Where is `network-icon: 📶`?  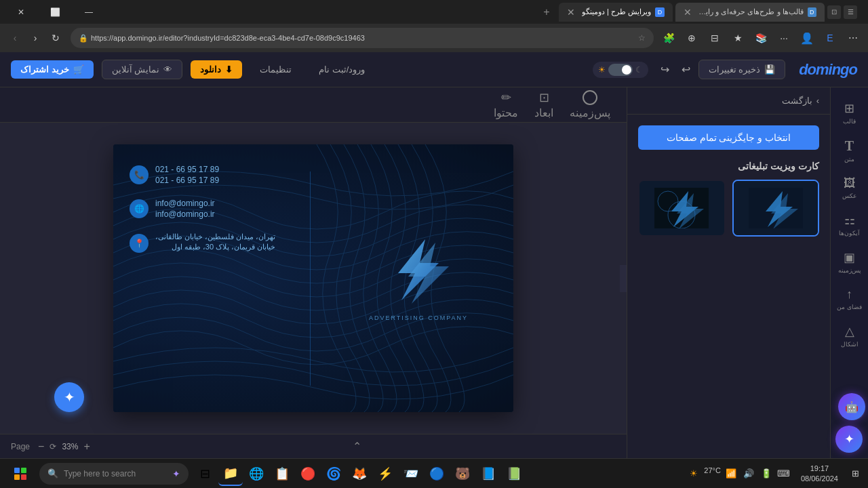 network-icon: 📶 is located at coordinates (731, 474).